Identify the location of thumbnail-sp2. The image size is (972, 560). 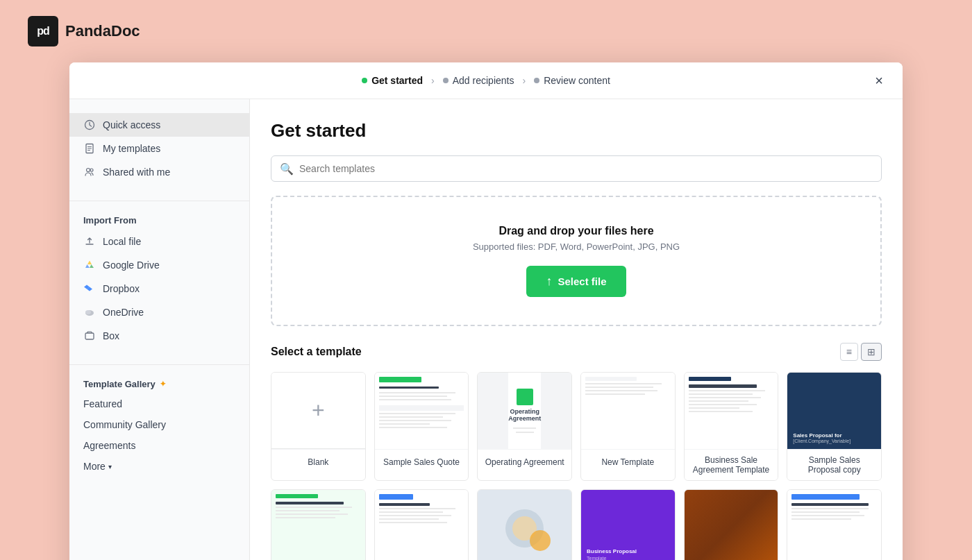
(318, 525).